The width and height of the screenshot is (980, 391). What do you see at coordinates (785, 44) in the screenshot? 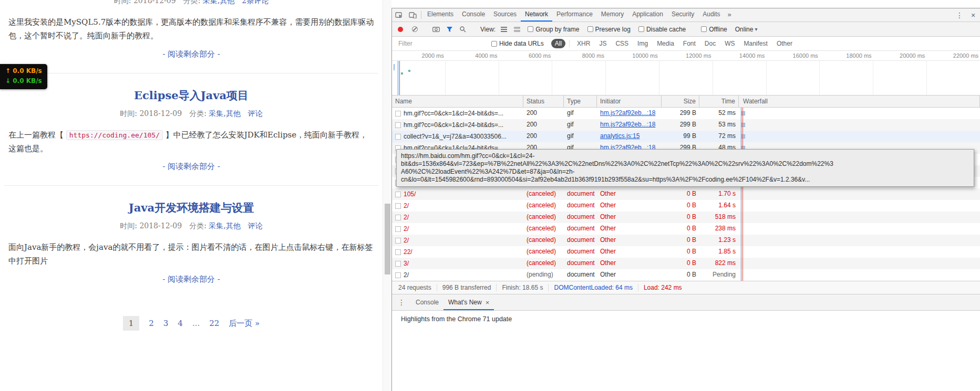
I see `filter-pill-other: Other` at bounding box center [785, 44].